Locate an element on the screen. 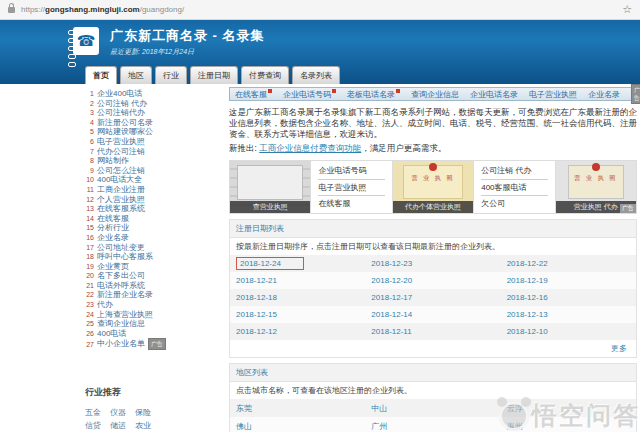 This screenshot has height=432, width=640. tab-2: 地区 is located at coordinates (136, 75).